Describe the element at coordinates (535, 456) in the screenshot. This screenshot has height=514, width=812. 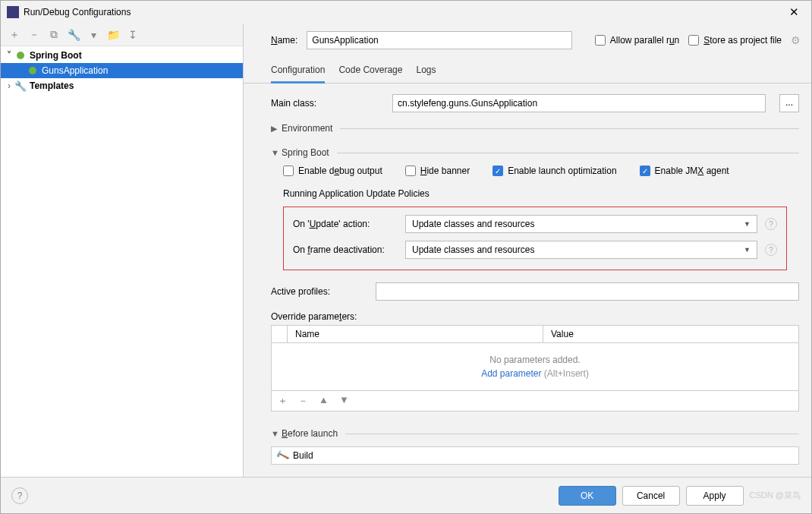
I see `before-launch-build: 🔨 Build` at that location.